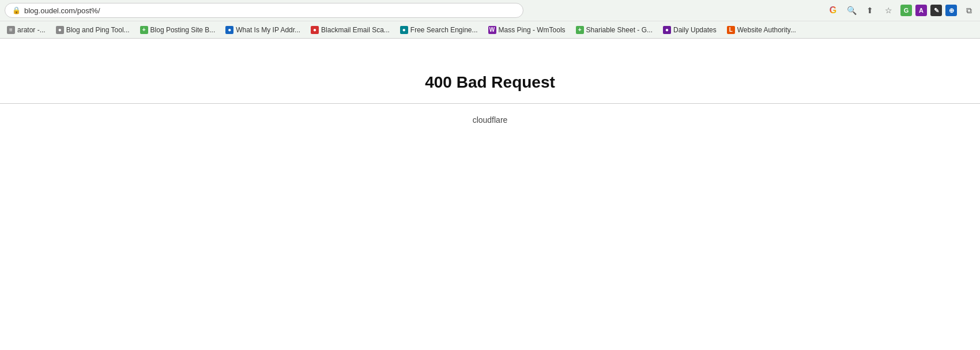 The image size is (980, 350). Describe the element at coordinates (490, 29) in the screenshot. I see `bookmarks-bar: ≡ arator -... ● Blog and Ping Tool... + …` at that location.